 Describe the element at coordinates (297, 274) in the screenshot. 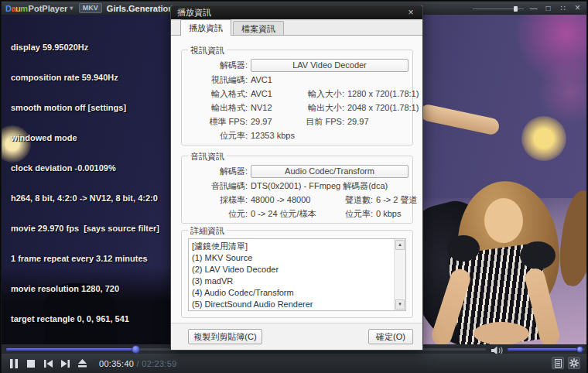

I see `detail-info-group: 詳細資訊 [濾鏡使用清單] (1) MKV Source (2) LAV Vid…` at that location.